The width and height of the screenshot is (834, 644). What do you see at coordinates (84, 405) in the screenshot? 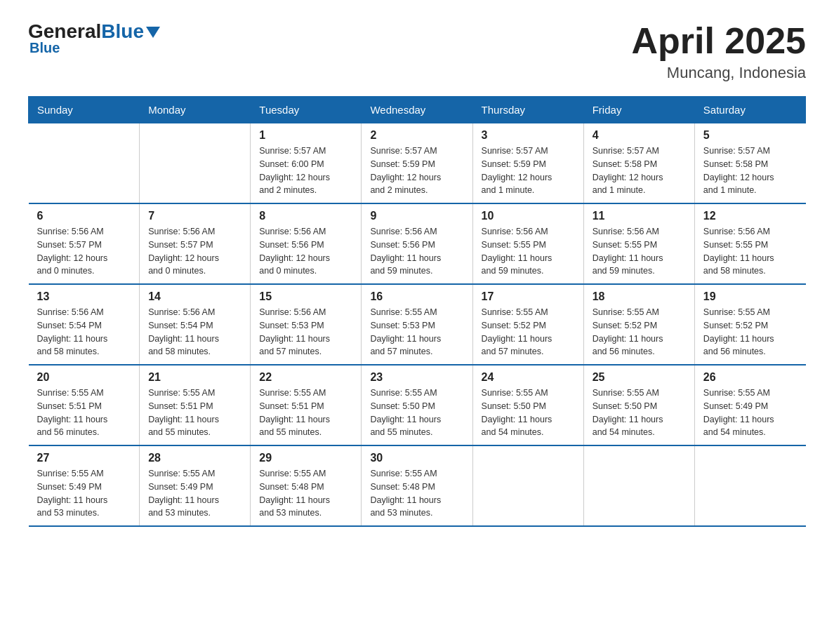
I see `calendar-cell: 20Sunrise: 5:55 AMSunset: 5:51 PMDayligh…` at bounding box center [84, 405].